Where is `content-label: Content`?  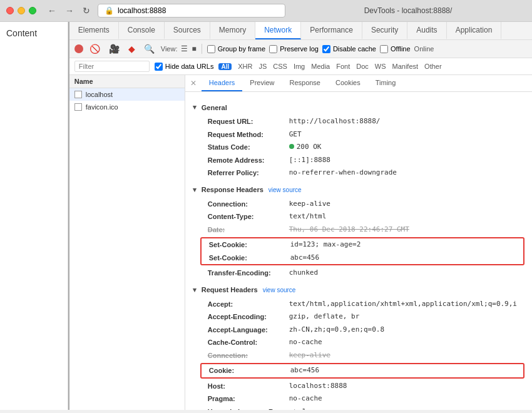
content-label: Content is located at coordinates (34, 33).